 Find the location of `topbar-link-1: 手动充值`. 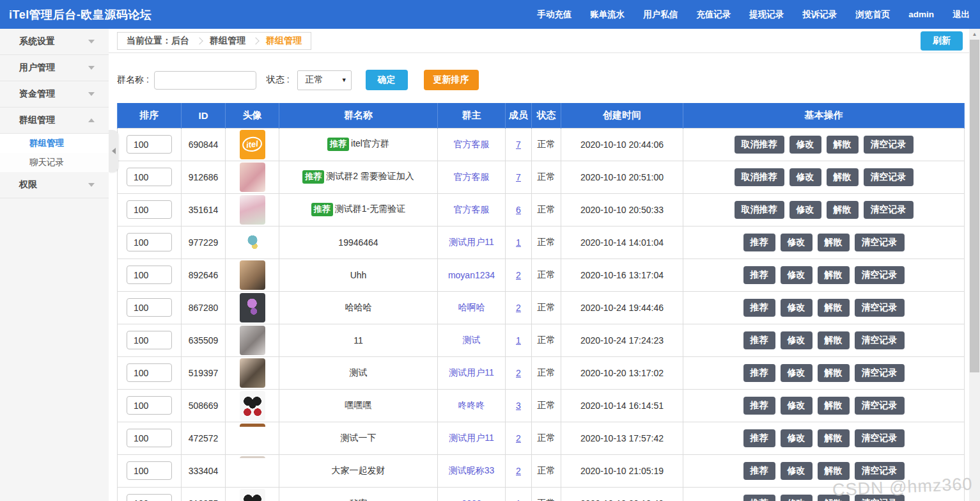

topbar-link-1: 手动充值 is located at coordinates (554, 15).